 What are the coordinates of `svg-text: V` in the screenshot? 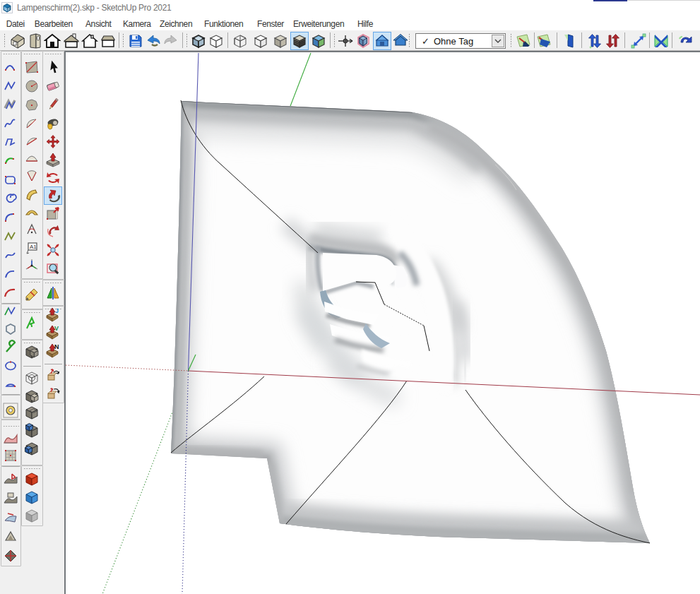 It's located at (57, 328).